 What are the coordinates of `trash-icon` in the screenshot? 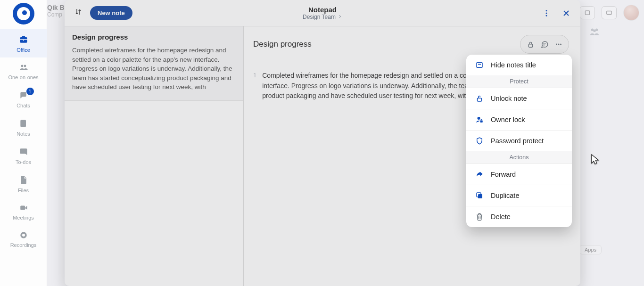 It's located at (479, 217).